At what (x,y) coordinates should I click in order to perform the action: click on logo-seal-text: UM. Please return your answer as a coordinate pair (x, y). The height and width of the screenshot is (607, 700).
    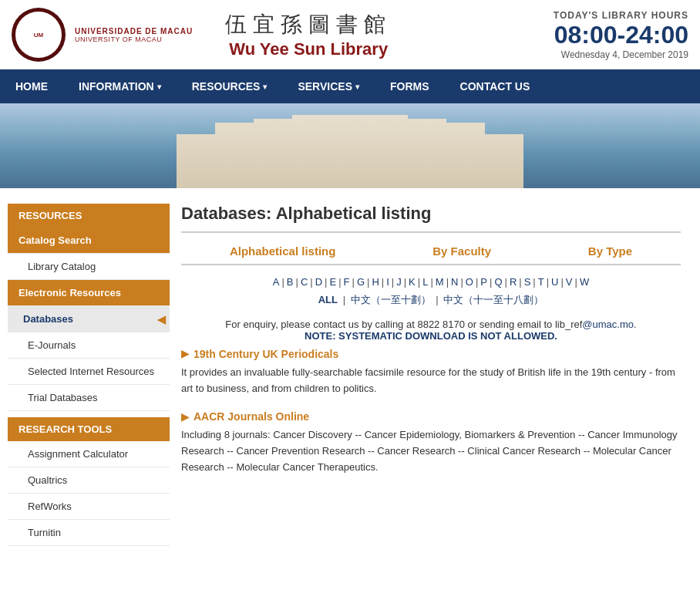
    Looking at the image, I should click on (39, 35).